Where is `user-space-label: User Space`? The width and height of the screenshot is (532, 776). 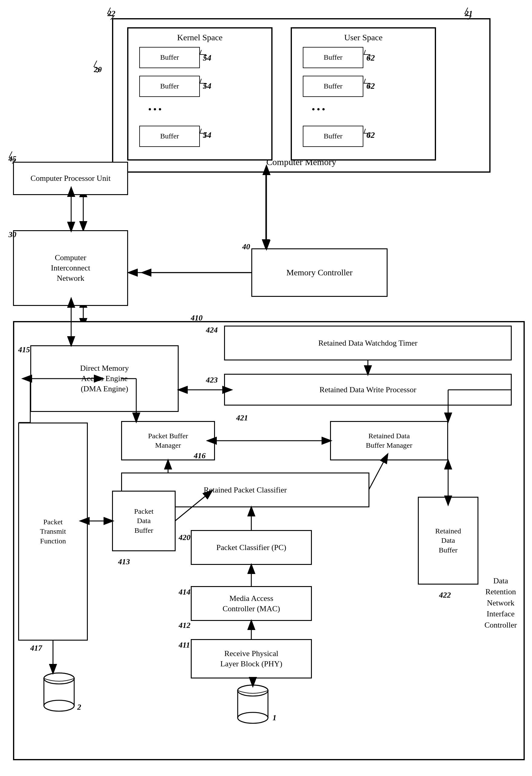
user-space-label: User Space is located at coordinates (364, 37).